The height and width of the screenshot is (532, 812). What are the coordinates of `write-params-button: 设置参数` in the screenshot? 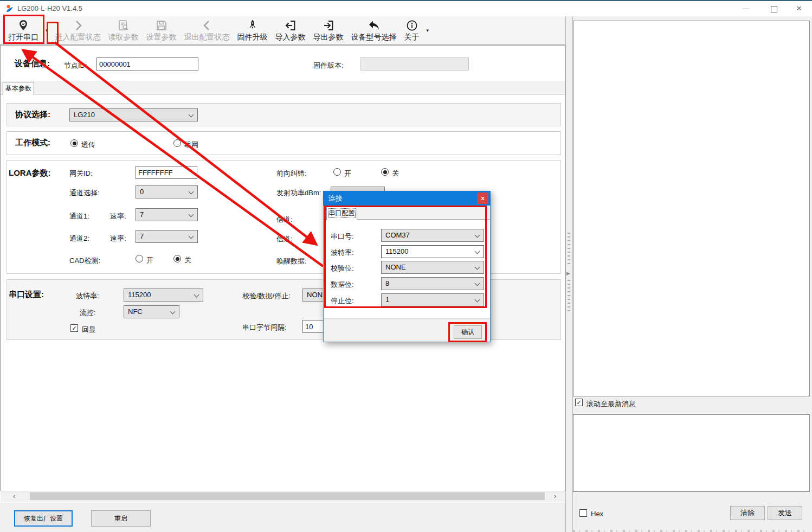 It's located at (162, 30).